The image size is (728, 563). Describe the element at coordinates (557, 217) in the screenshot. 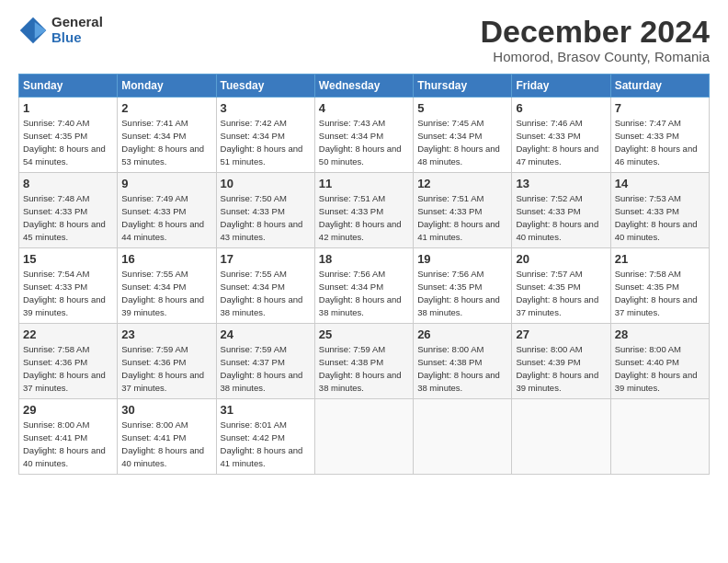

I see `cell-content: Sunrise: 7:52 AMSunset: 4:33 PMDaylight:…` at that location.